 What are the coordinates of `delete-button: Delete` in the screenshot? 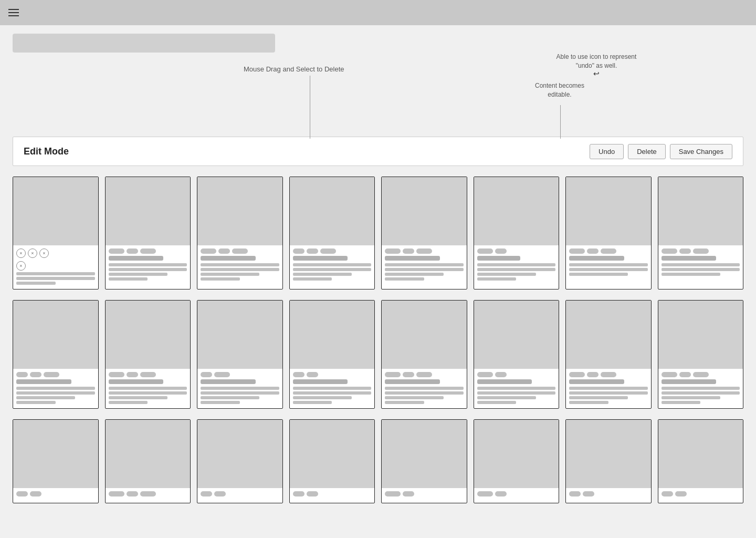 It's located at (647, 151).